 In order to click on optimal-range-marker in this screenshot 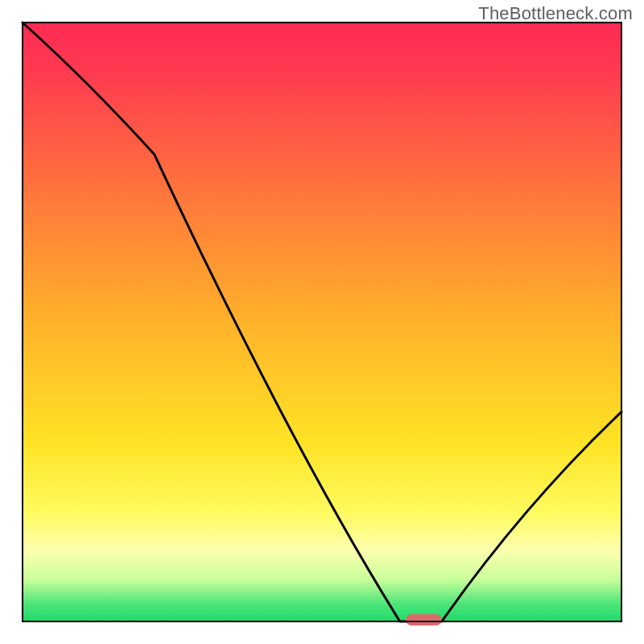, I will do `click(423, 620)`.